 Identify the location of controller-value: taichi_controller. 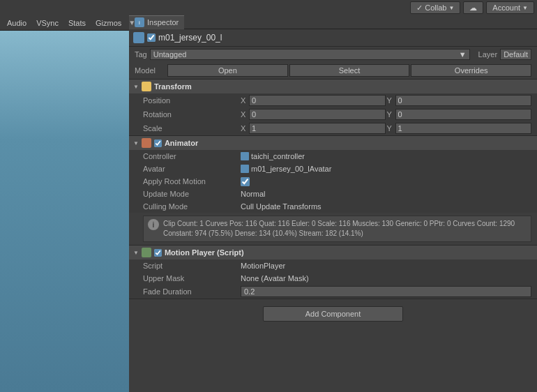
(278, 156).